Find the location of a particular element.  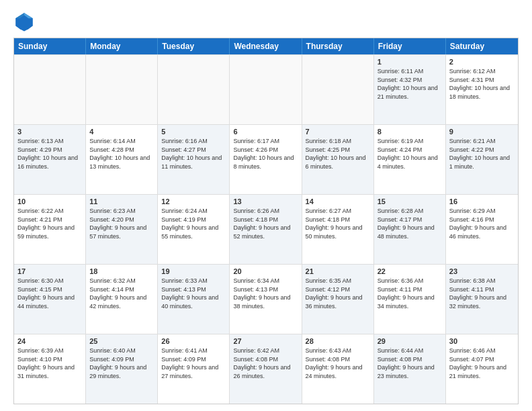

day-cell-4: 4Sunrise: 6:14 AM Sunset: 4:28 PM Daylig… is located at coordinates (122, 160).